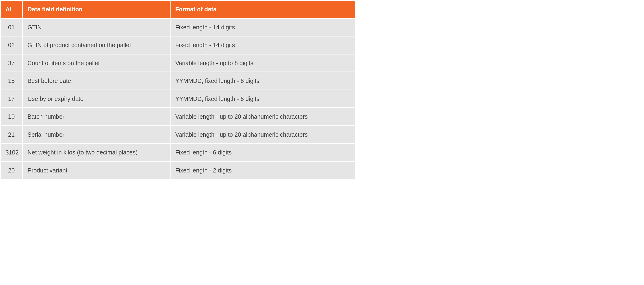  What do you see at coordinates (96, 63) in the screenshot?
I see `cell-definition: Count of items on the pallet` at bounding box center [96, 63].